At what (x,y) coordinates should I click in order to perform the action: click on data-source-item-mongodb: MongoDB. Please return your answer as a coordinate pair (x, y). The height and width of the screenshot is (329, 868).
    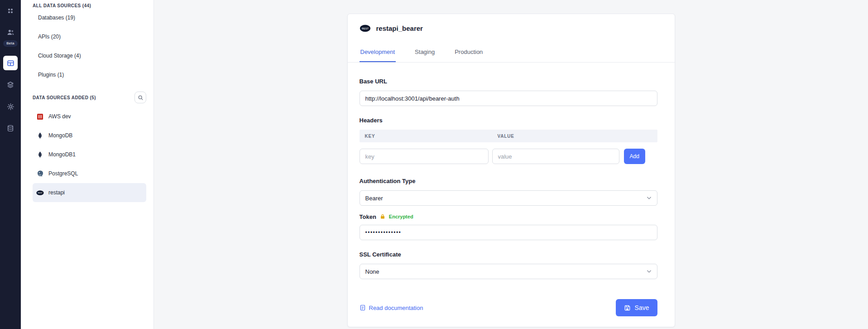
    Looking at the image, I should click on (90, 135).